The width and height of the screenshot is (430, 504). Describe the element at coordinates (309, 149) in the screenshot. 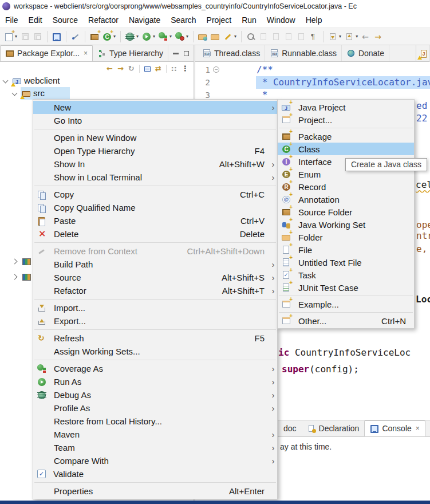

I see `menu-item-label: Class` at that location.